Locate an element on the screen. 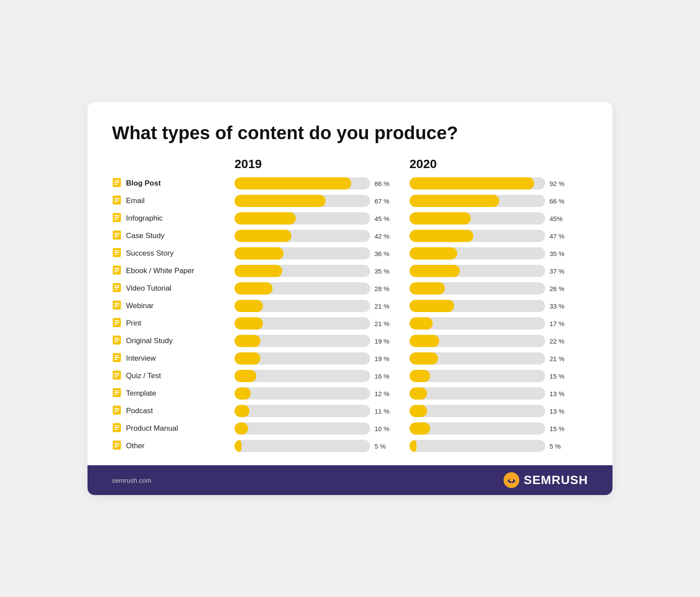  bar-group-2020: 22 % is located at coordinates (497, 341).